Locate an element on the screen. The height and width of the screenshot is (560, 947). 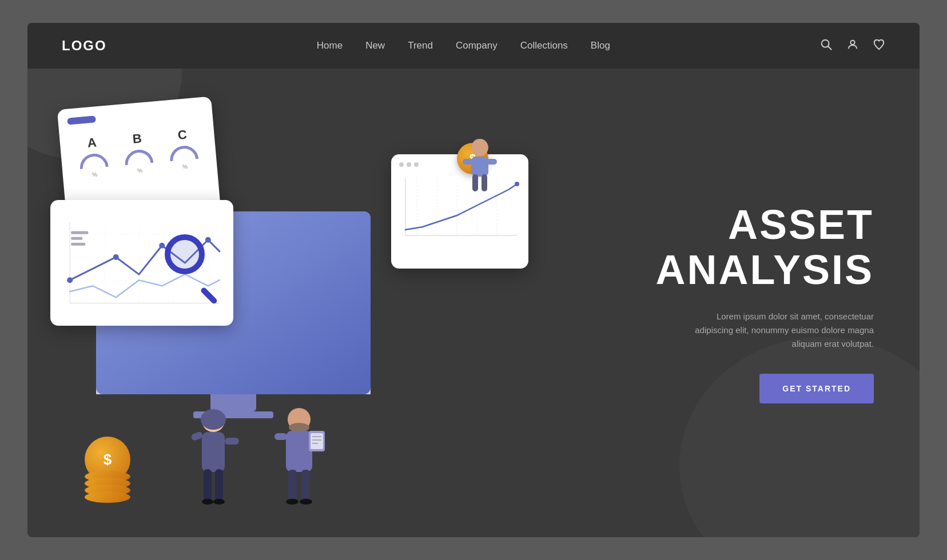
sitting-person-svg is located at coordinates (480, 166).